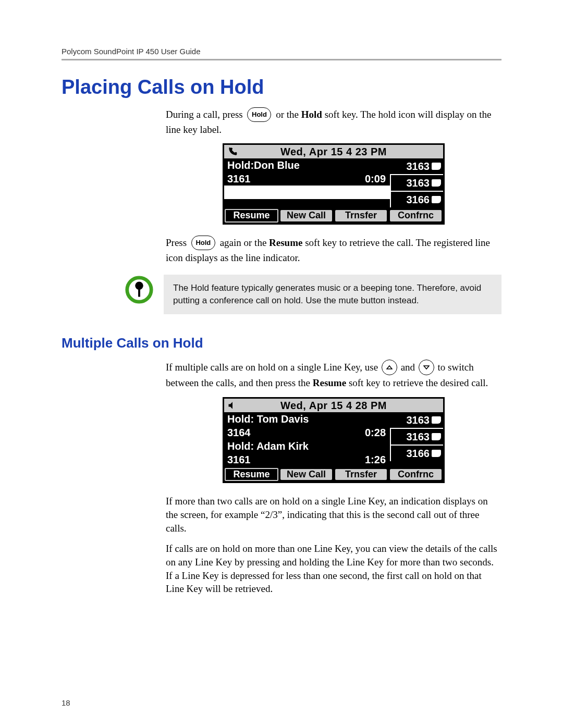  Describe the element at coordinates (307, 165) in the screenshot. I see `screen-row: Hold:Don Blue` at that location.